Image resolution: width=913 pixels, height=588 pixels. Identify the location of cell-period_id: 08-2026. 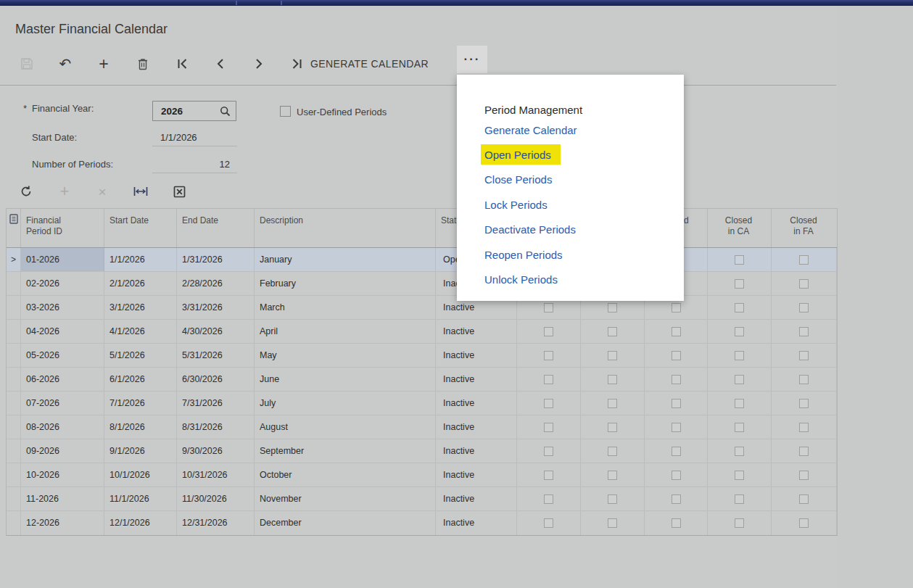
(62, 427).